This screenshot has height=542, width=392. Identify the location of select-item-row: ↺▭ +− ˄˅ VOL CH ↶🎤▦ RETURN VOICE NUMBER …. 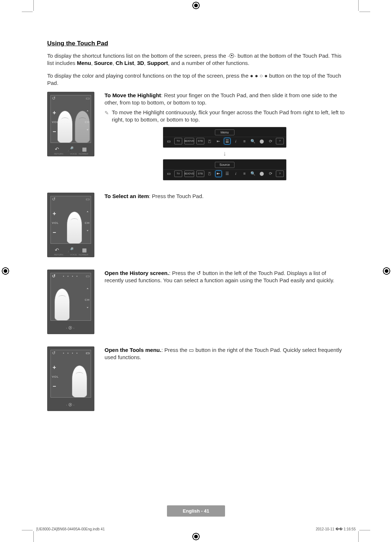
(196, 225).